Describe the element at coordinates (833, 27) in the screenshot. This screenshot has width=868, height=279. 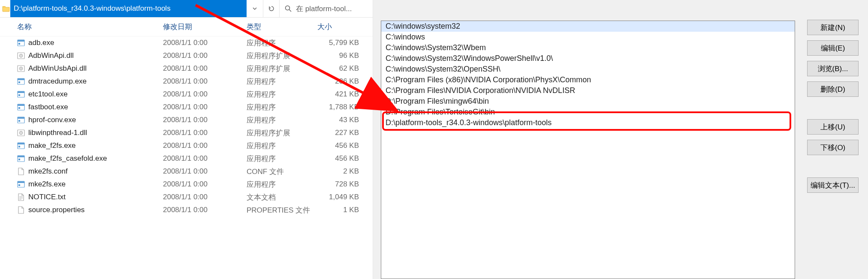
I see `new-button: 新建(N)` at that location.